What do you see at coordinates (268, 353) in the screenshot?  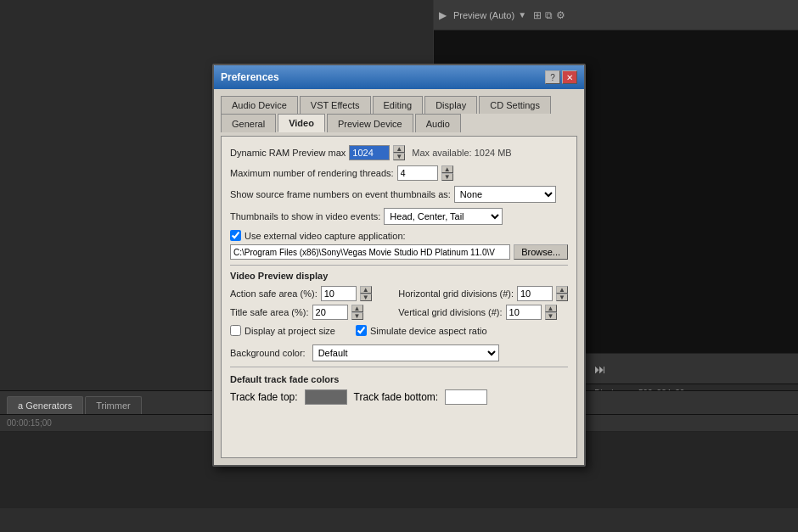 I see `bg-color-label: Background color:` at bounding box center [268, 353].